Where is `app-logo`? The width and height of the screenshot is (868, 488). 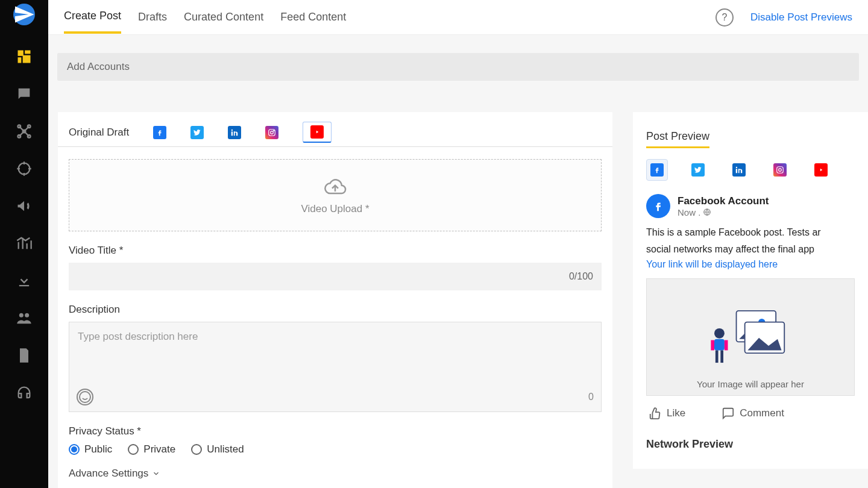
app-logo is located at coordinates (24, 14).